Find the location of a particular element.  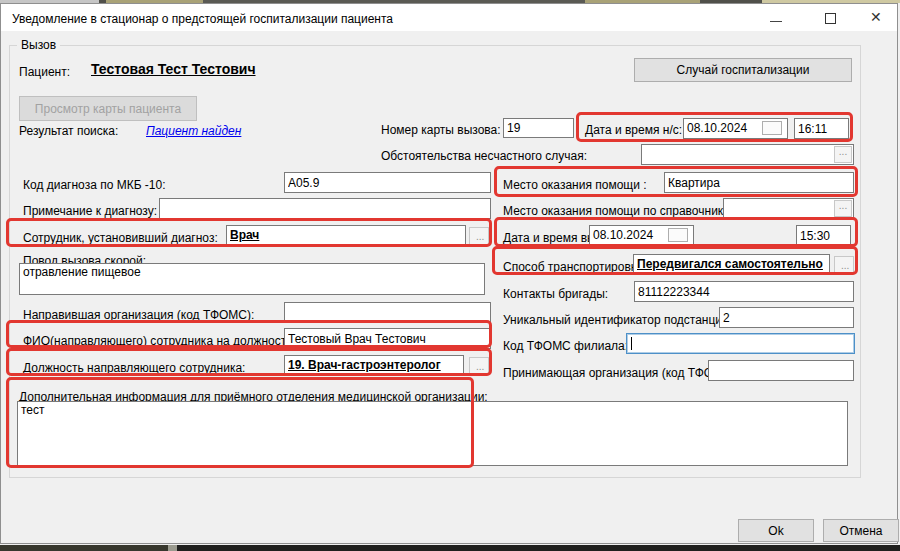

icd-code-label: Код диагноза по МКБ -10: is located at coordinates (94, 185).